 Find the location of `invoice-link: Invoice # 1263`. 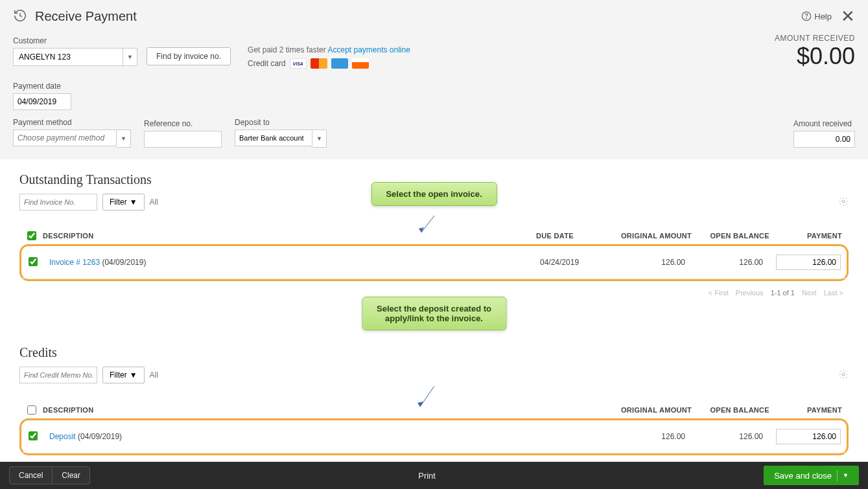

invoice-link: Invoice # 1263 is located at coordinates (75, 262).